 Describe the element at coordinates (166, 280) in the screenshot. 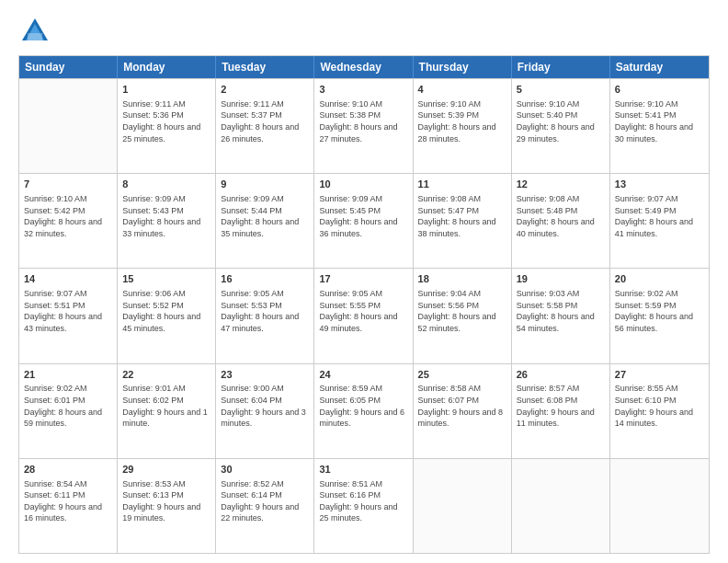

I see `day-number: 15` at that location.